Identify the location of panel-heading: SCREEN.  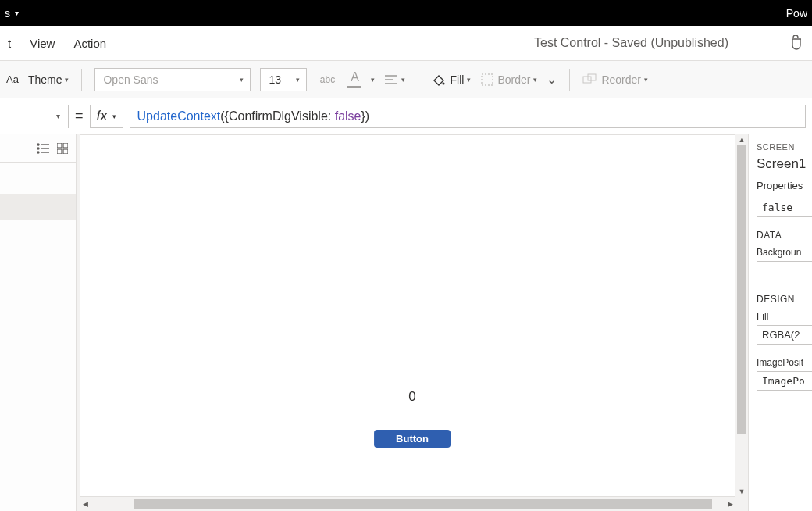
(784, 147).